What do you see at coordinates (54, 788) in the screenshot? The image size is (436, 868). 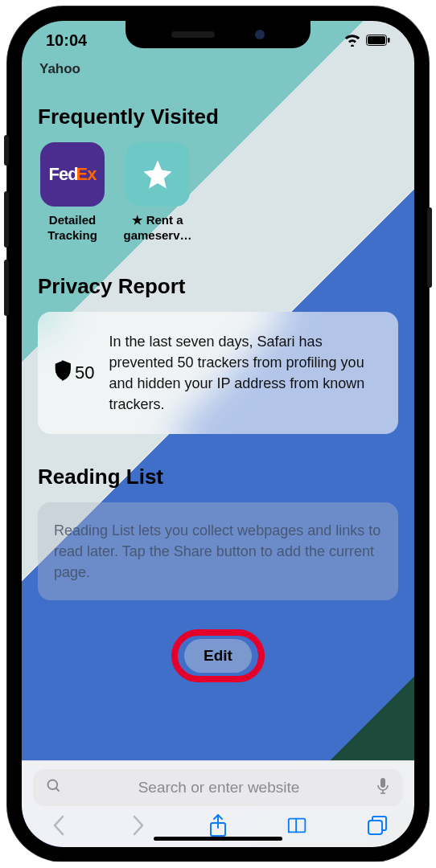 I see `search-icon` at bounding box center [54, 788].